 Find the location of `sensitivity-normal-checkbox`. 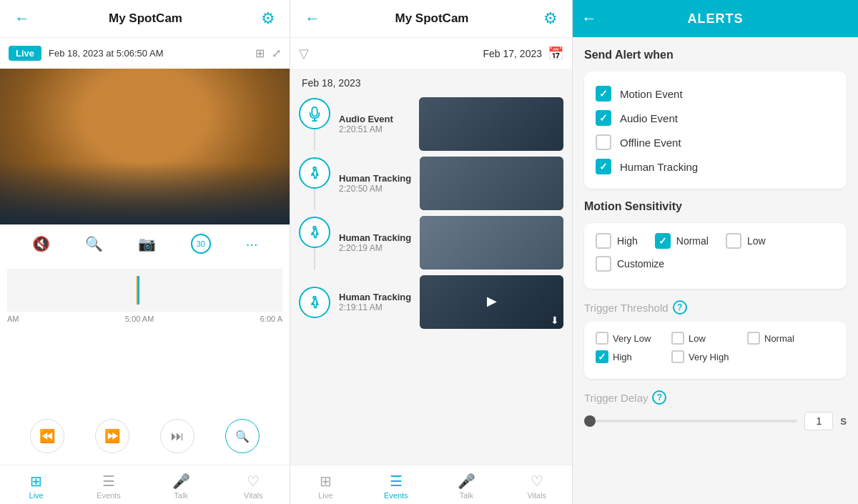

sensitivity-normal-checkbox is located at coordinates (663, 241).